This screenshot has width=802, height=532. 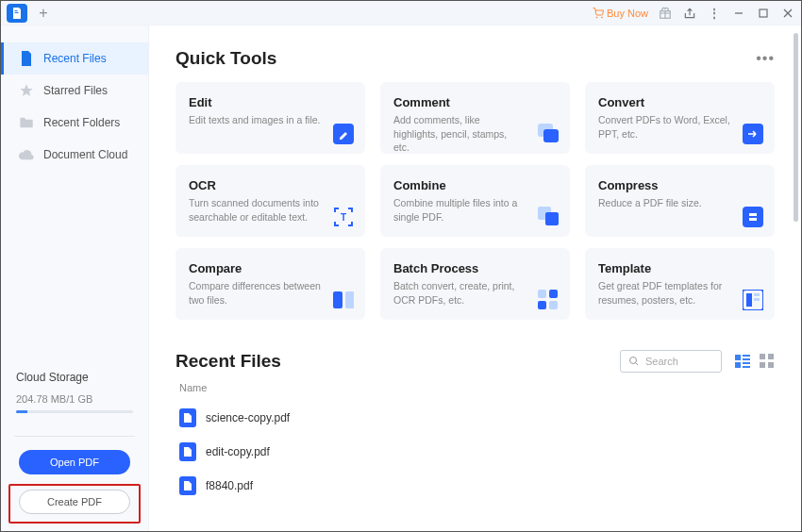 I want to click on combine-icon, so click(x=548, y=217).